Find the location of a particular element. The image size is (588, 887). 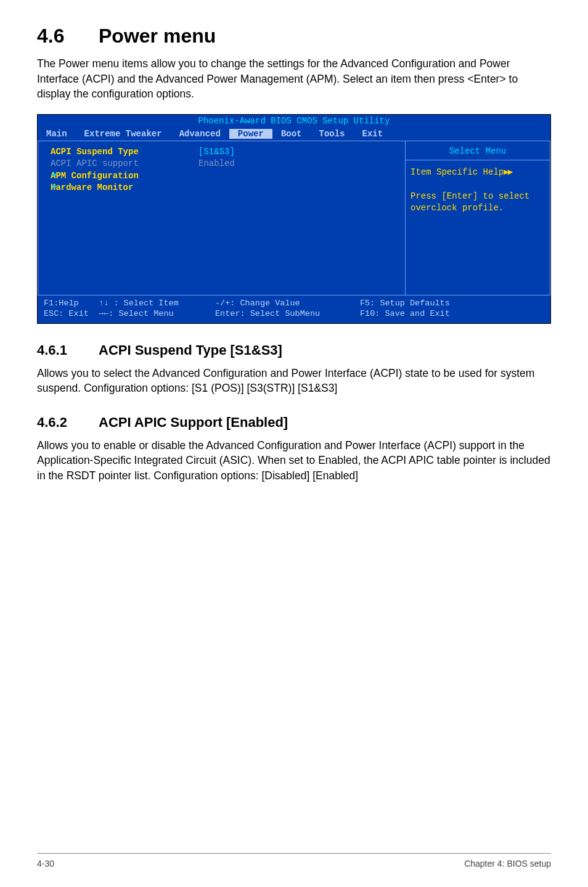

subsection-461-body: Allows you to select the Advanced Config… is located at coordinates (294, 381).